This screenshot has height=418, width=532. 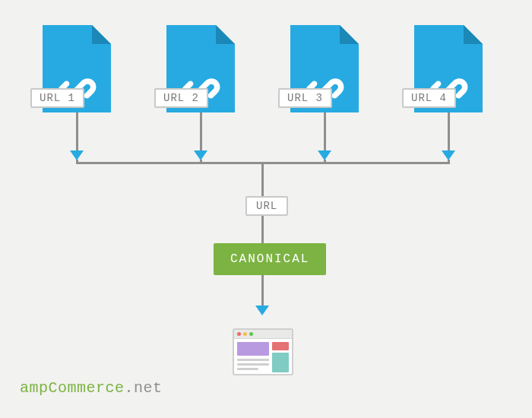 I want to click on browser-titlebar, so click(x=263, y=334).